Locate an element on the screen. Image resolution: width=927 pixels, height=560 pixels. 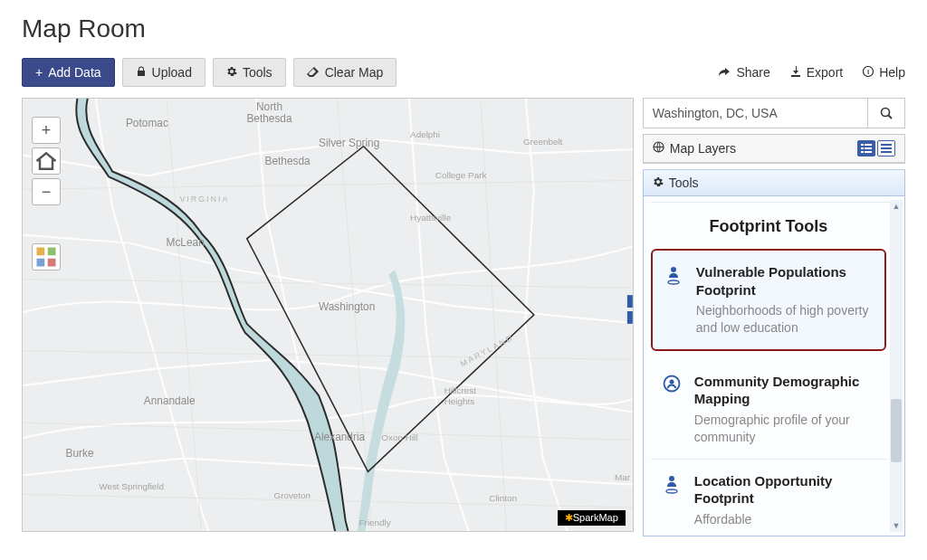
tools-label: Tools is located at coordinates (257, 72).